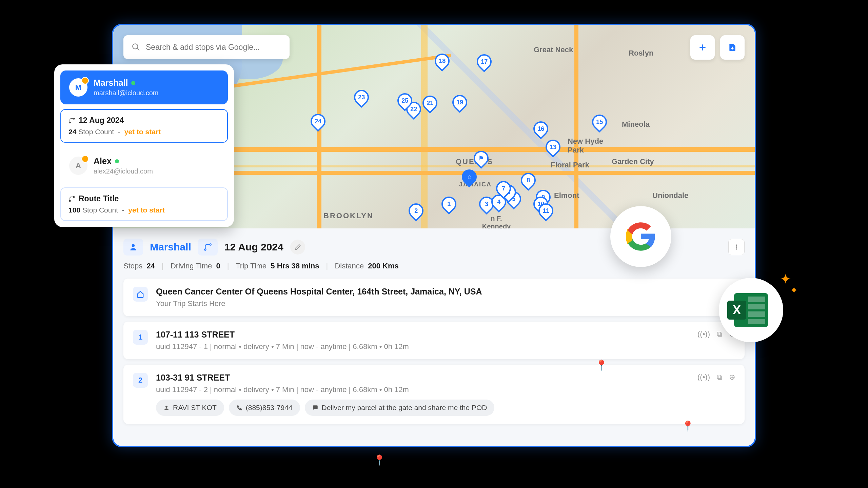 The height and width of the screenshot is (488, 868). Describe the element at coordinates (430, 105) in the screenshot. I see `map-marker: 21` at that location.